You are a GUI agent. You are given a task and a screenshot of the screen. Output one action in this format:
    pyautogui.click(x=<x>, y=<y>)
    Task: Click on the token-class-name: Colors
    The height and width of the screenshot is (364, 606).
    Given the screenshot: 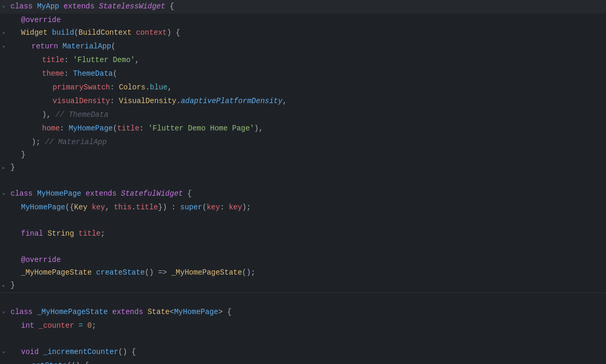 What is the action you would take?
    pyautogui.click(x=132, y=87)
    